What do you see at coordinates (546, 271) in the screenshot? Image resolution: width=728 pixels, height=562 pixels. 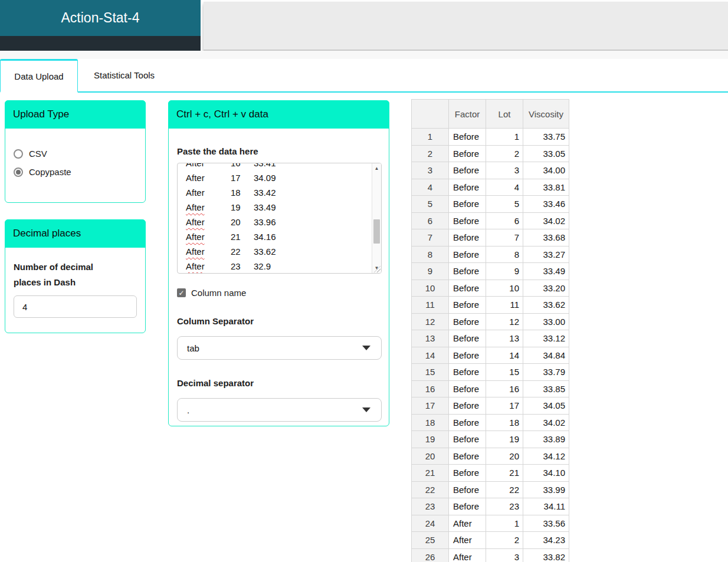 I see `cell-viscosity: 33.49` at bounding box center [546, 271].